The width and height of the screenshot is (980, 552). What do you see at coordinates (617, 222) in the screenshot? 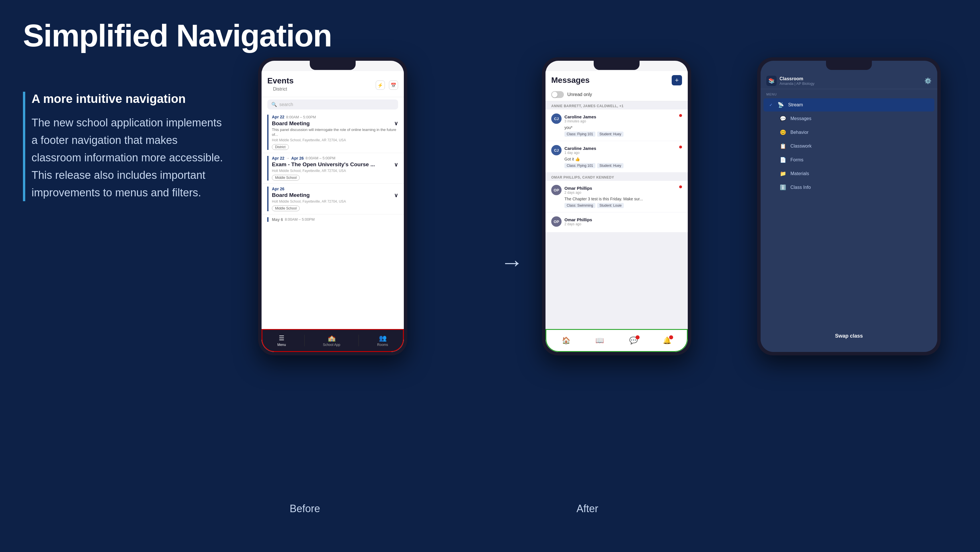
I see `message-card: OP Omar Phillips 2 days ago` at bounding box center [617, 222].